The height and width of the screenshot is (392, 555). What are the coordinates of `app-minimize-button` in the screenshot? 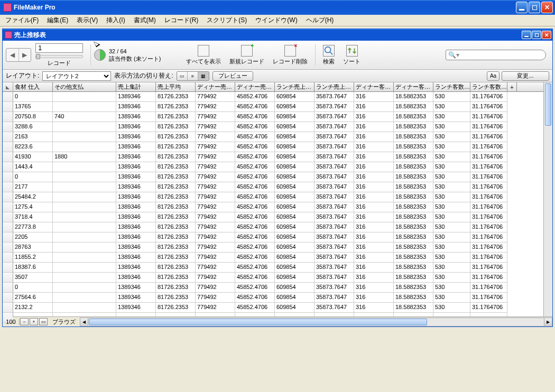 It's located at (522, 7).